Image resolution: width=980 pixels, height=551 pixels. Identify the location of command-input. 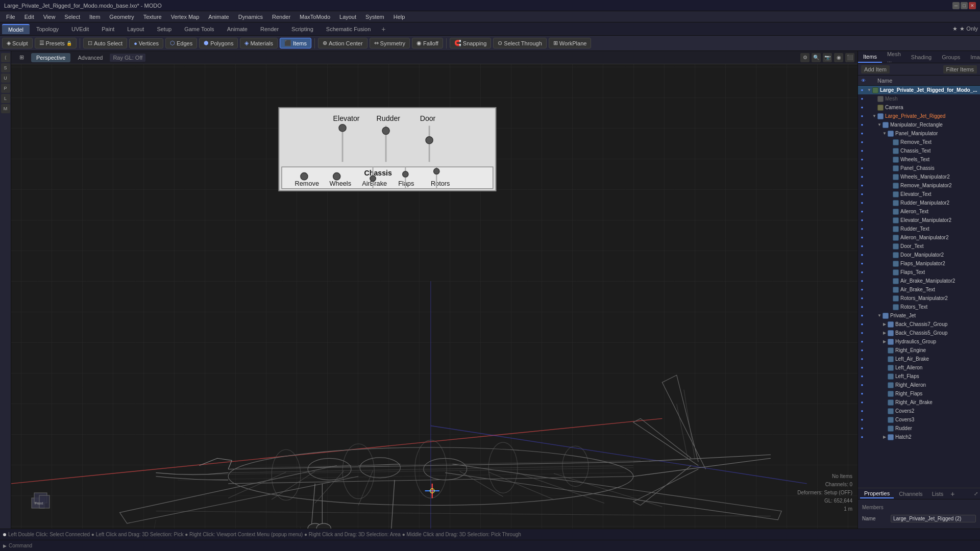
(493, 546).